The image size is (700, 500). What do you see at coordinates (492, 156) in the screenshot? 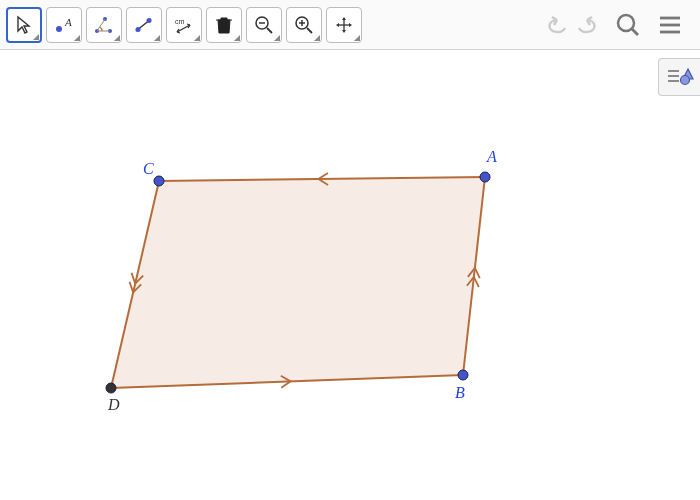
I see `label-A: A` at bounding box center [492, 156].